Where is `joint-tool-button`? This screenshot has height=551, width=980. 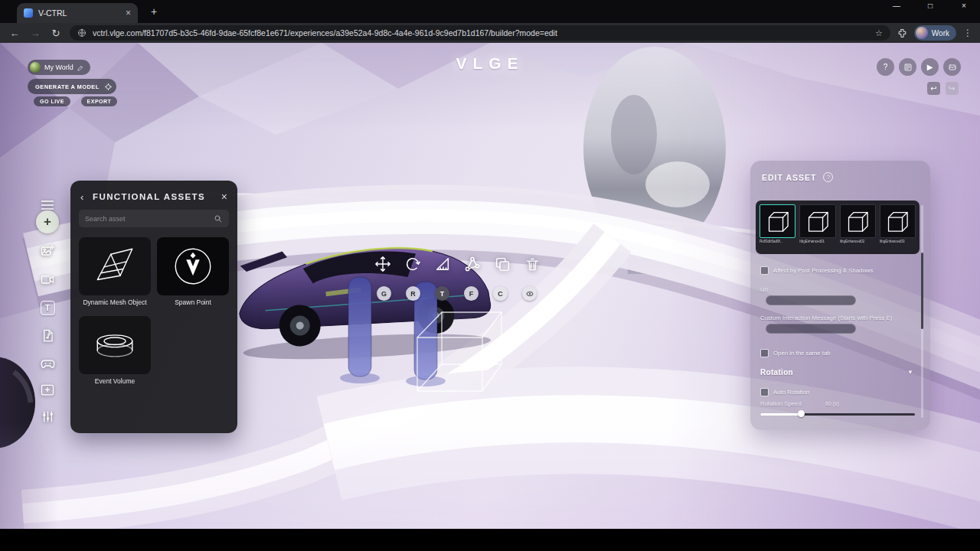
joint-tool-button is located at coordinates (472, 264).